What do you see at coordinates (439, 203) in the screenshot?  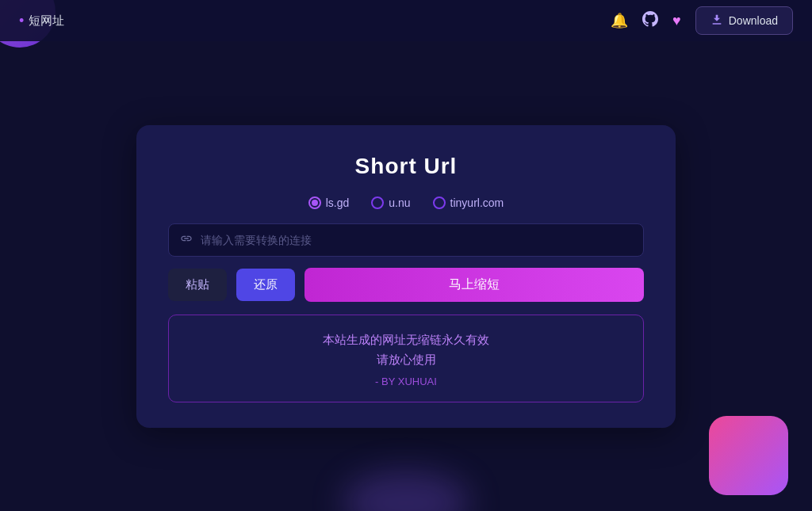 I see `radio-circle-tinyurl` at bounding box center [439, 203].